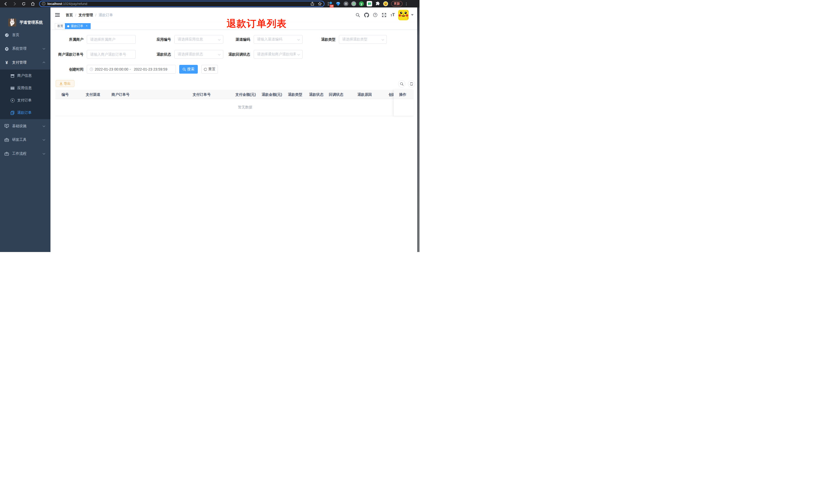 The width and height of the screenshot is (839, 504). I want to click on notify-status-select: 请选择通知商户退款结果的, so click(278, 54).